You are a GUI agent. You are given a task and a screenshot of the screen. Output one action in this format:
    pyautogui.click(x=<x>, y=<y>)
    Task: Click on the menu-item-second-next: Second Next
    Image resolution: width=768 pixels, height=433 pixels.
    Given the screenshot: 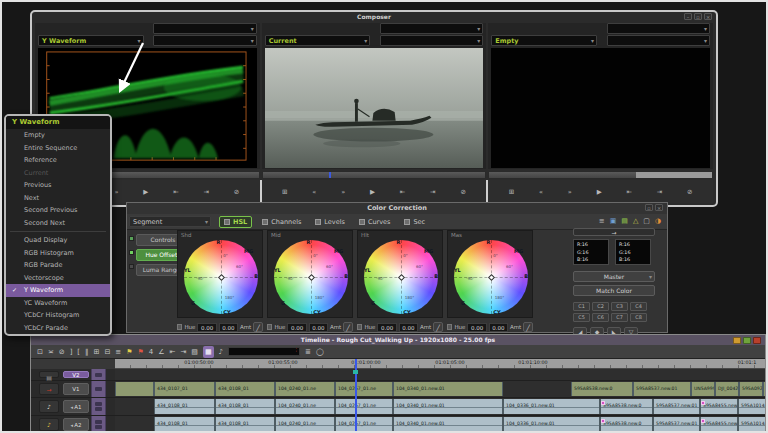 What is the action you would take?
    pyautogui.click(x=58, y=224)
    